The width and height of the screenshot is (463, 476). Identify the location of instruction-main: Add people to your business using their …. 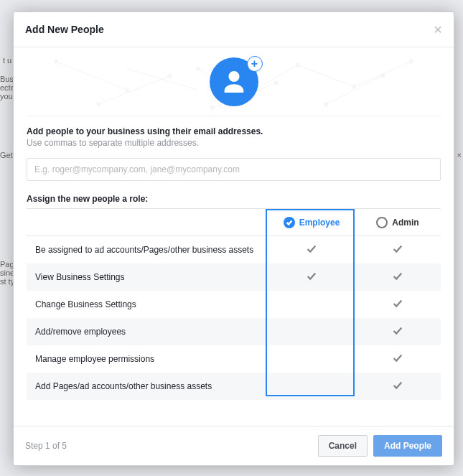
(234, 131).